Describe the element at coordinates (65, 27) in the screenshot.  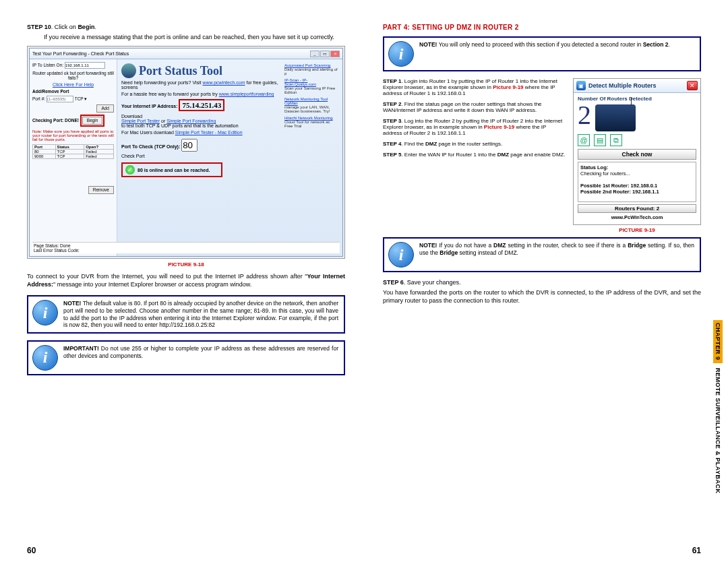
I see `step-text: . Click on` at that location.